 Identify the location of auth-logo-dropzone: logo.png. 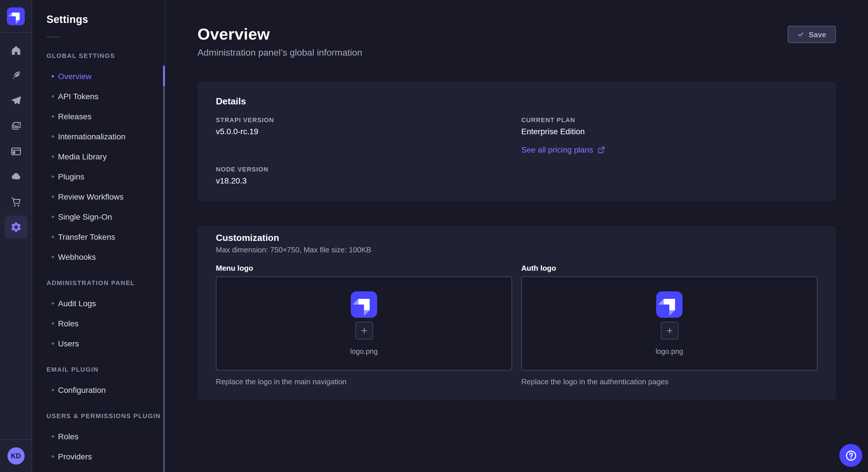
(669, 323).